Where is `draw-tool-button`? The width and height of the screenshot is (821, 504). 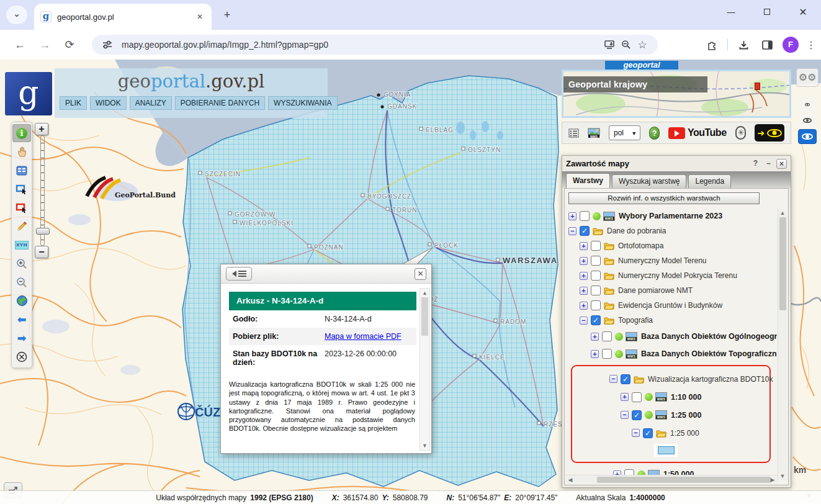
draw-tool-button is located at coordinates (22, 226).